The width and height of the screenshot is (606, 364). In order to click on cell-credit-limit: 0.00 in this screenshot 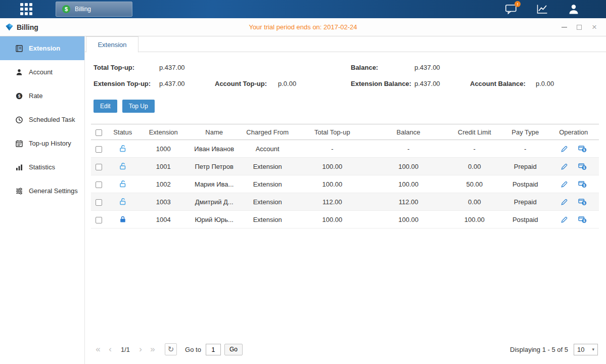, I will do `click(474, 167)`.